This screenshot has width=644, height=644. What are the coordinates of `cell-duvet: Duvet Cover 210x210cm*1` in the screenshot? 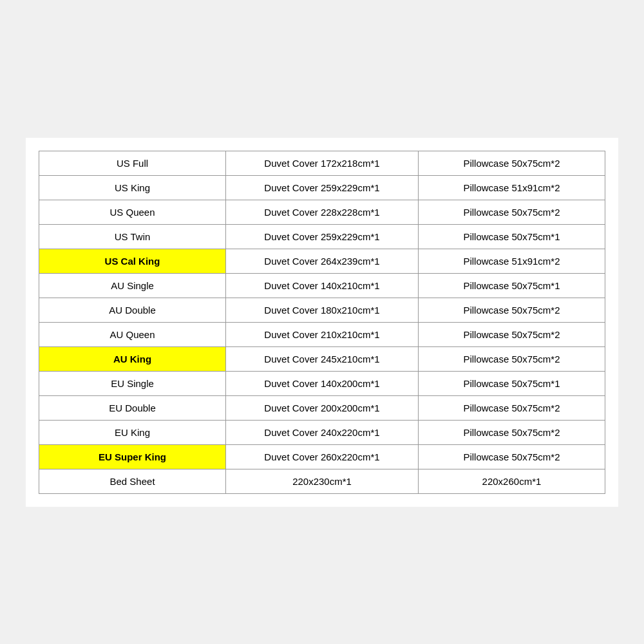 It's located at (322, 334).